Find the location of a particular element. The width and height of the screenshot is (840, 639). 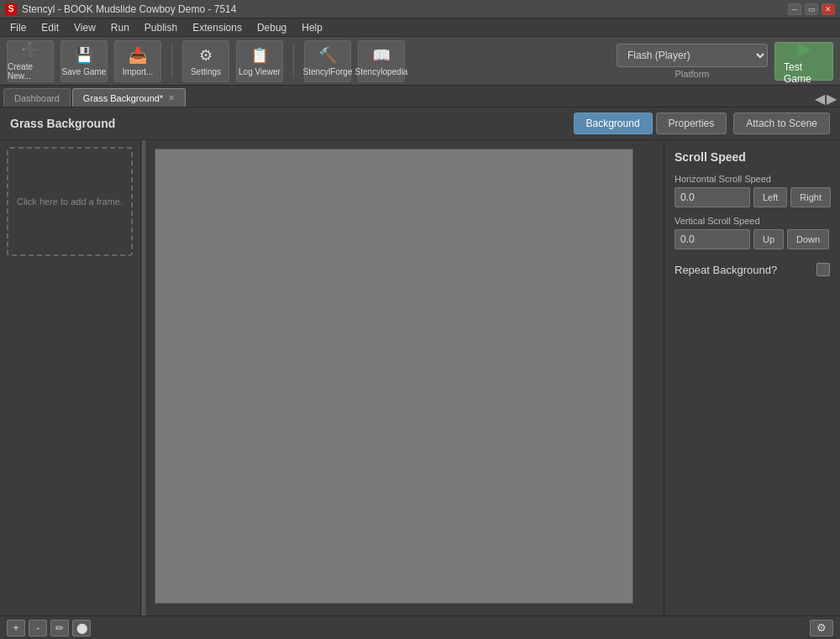

repeat-background-label: Repeat Background? is located at coordinates (726, 270).